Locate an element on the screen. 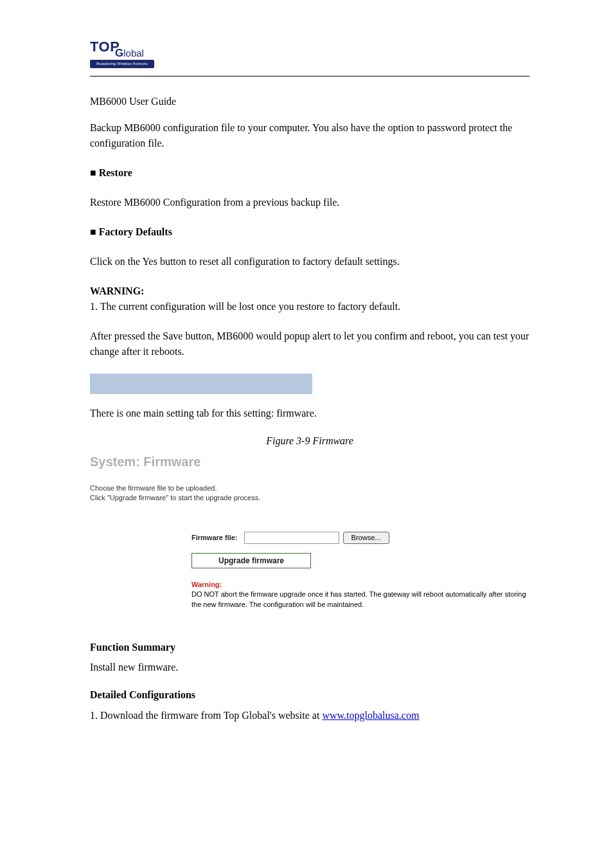 This screenshot has width=613, height=868. website-link: www.topglobalusa.com is located at coordinates (370, 715).